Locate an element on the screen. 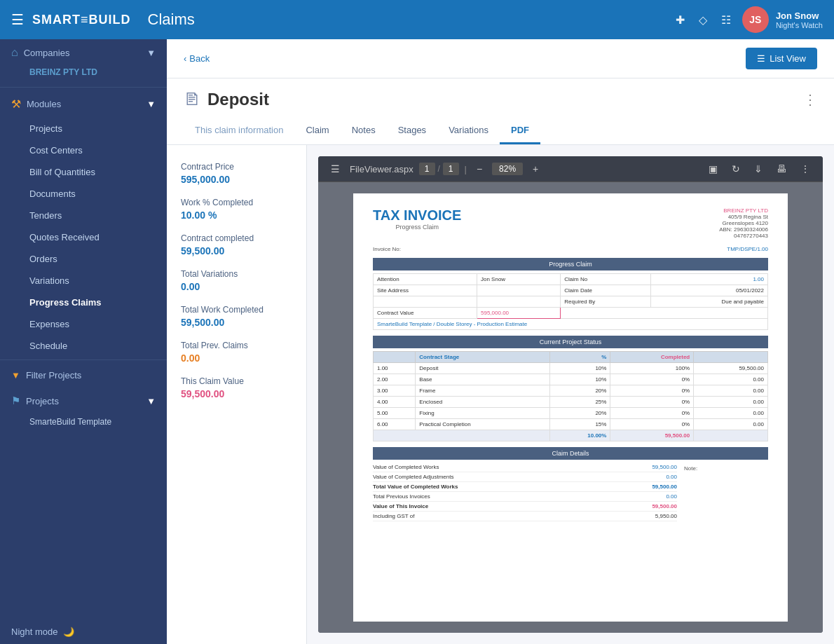 The height and width of the screenshot is (644, 834). attention-value: Jon Snow is located at coordinates (519, 280).